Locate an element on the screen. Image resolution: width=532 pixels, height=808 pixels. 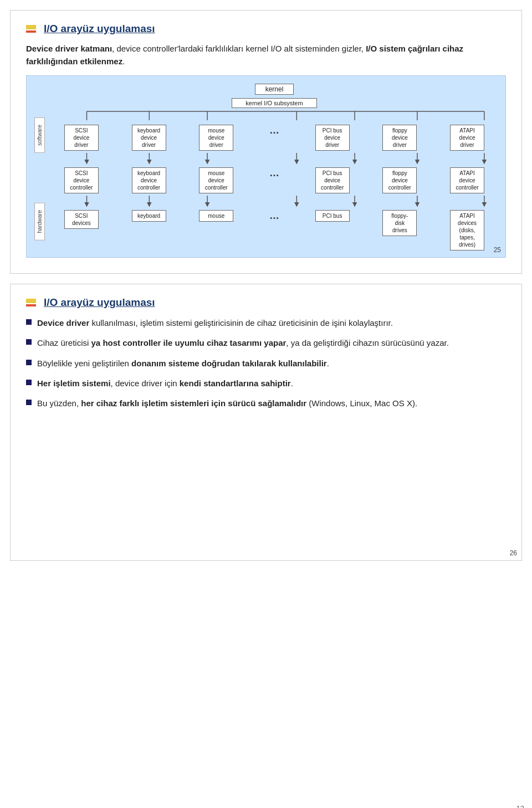
subsystem-label: kernel I/O subsystem is located at coordinates (274, 103).